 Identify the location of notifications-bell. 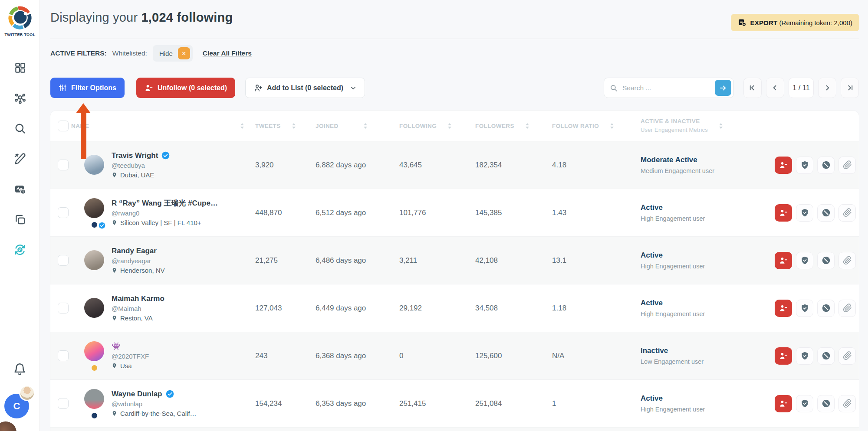
(20, 370).